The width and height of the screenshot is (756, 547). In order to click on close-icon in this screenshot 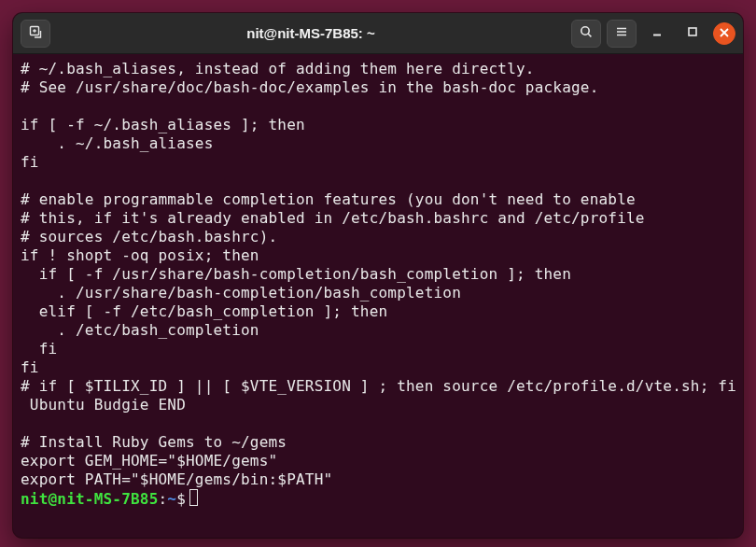, I will do `click(724, 34)`.